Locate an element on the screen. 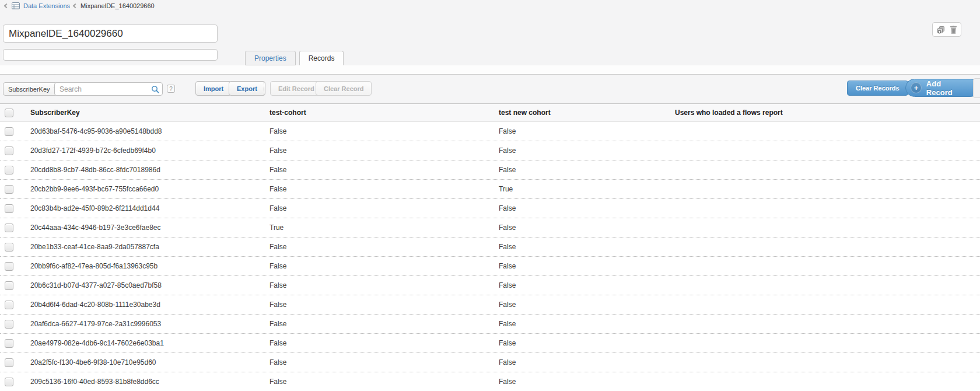  cell-subscriberkey: 20ae4979-082e-4db6-9c14-7602e6e03ba1 is located at coordinates (143, 343).